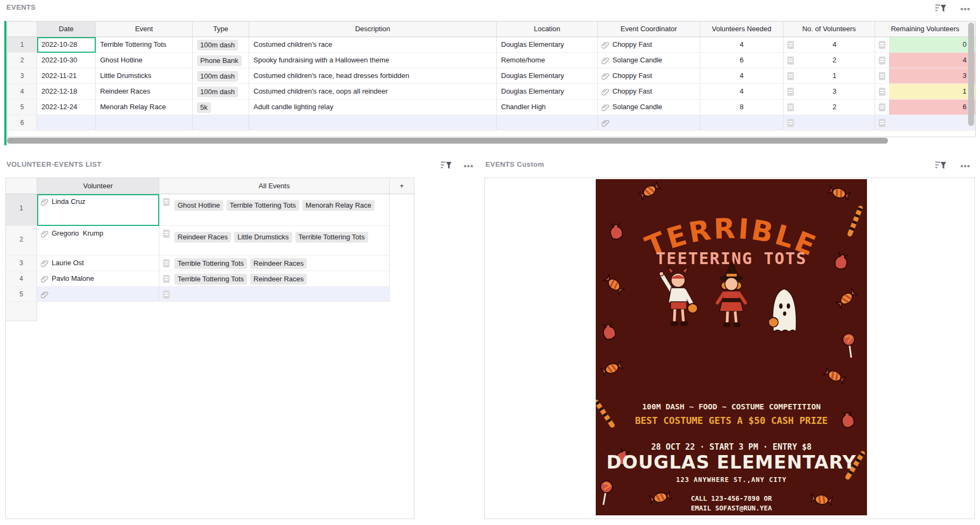 The height and width of the screenshot is (525, 980). I want to click on horizontal-scrollbar-thumb, so click(448, 141).